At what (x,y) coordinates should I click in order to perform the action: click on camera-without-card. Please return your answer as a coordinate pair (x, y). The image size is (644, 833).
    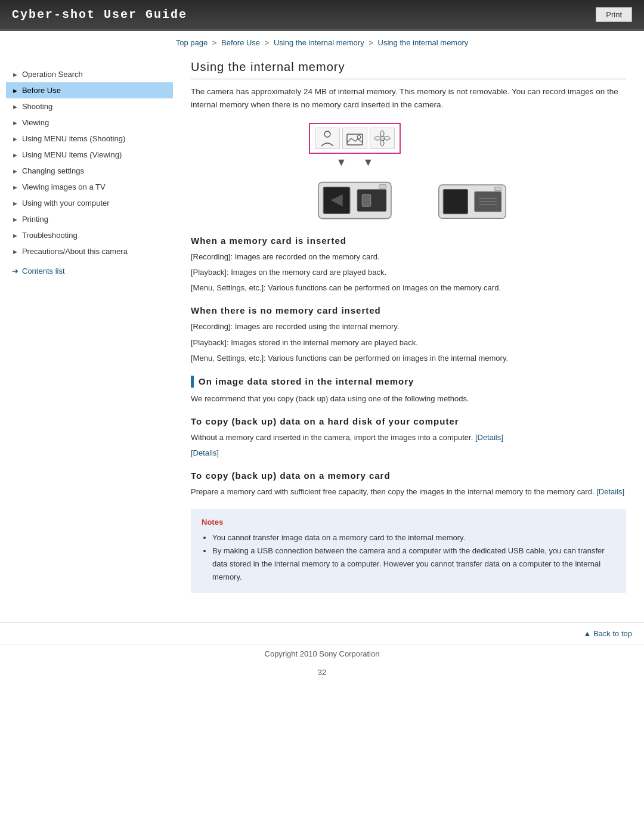
    Looking at the image, I should click on (472, 185).